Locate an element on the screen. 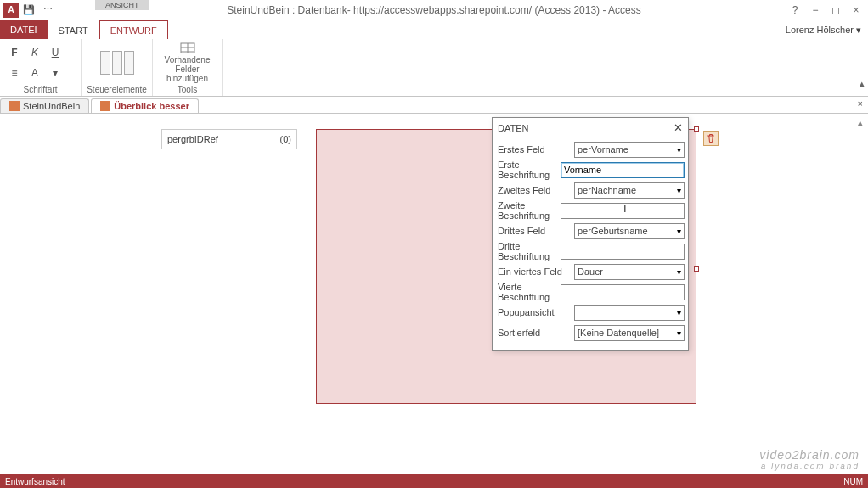 Image resolution: width=868 pixels, height=488 pixels. group-tools-label: Tools is located at coordinates (187, 90).